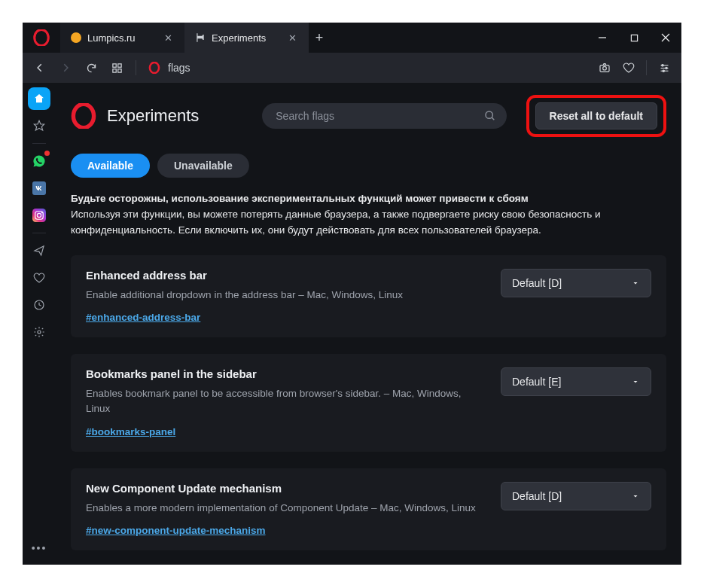 The image size is (704, 588). I want to click on sidebar-whatsapp, so click(39, 161).